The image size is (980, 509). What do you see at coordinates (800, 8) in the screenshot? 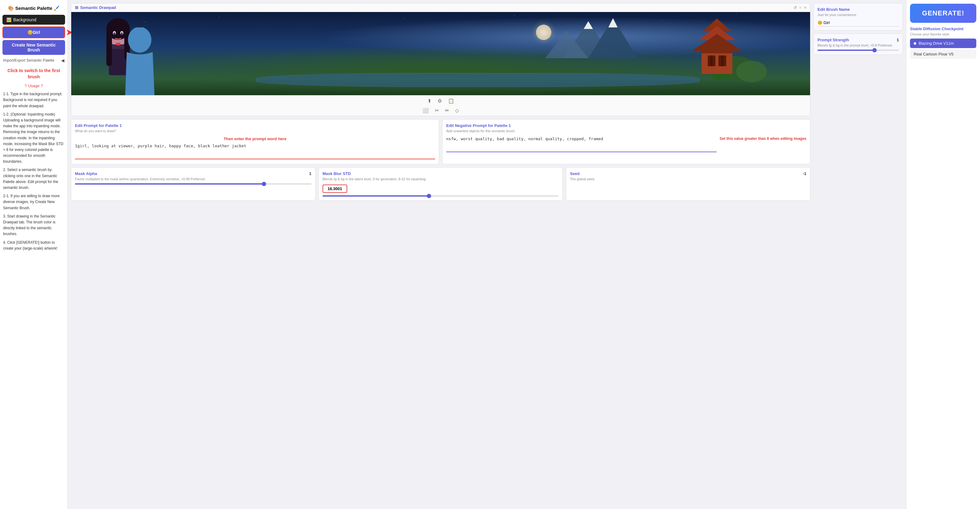
I see `minimize-icon: ○` at bounding box center [800, 8].